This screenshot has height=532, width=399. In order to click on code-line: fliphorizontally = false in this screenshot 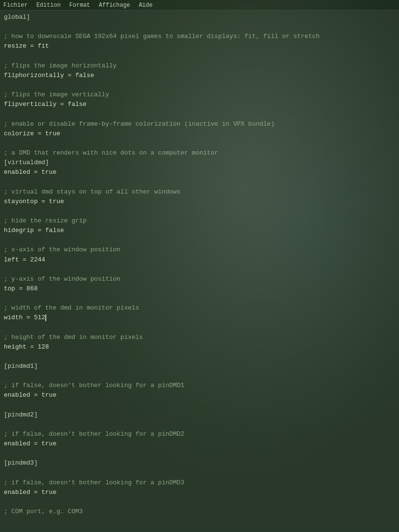, I will do `click(200, 76)`.